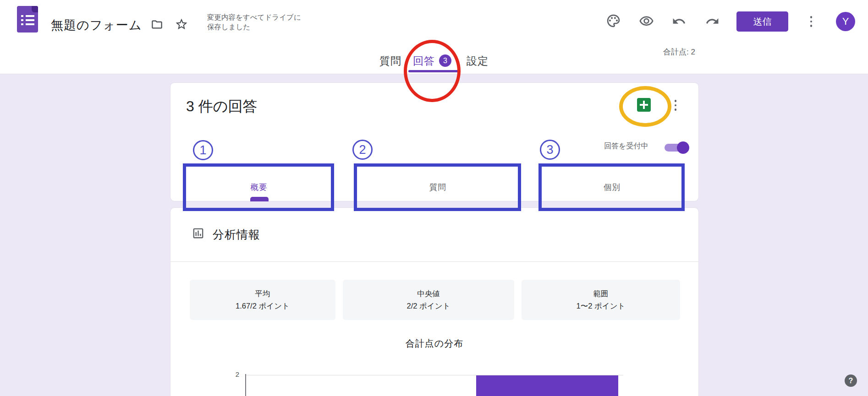  I want to click on responses-count-badge: 3, so click(445, 60).